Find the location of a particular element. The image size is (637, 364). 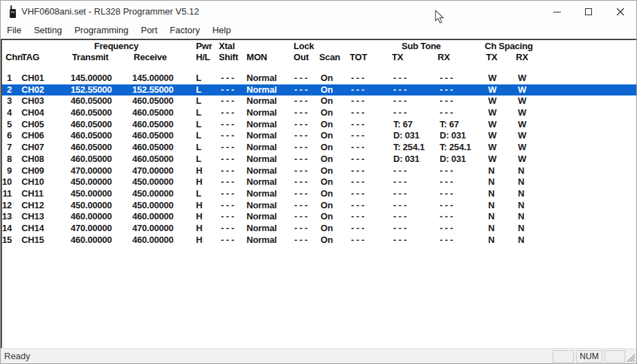

cell-subtone-rx: T: 67 is located at coordinates (449, 125).